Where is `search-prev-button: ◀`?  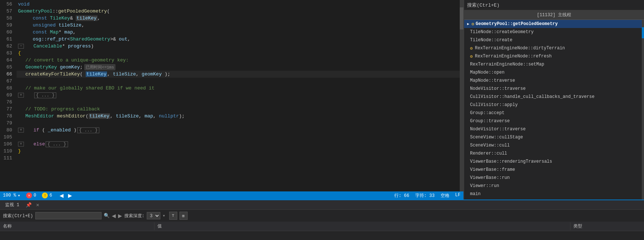 search-prev-button: ◀ is located at coordinates (114, 216).